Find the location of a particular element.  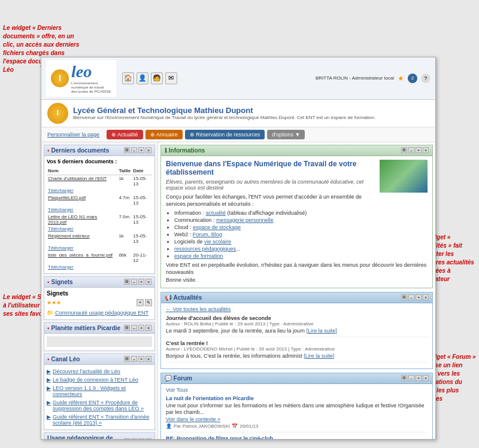

usage-ctrl-pin: ⊞ is located at coordinates (127, 439).